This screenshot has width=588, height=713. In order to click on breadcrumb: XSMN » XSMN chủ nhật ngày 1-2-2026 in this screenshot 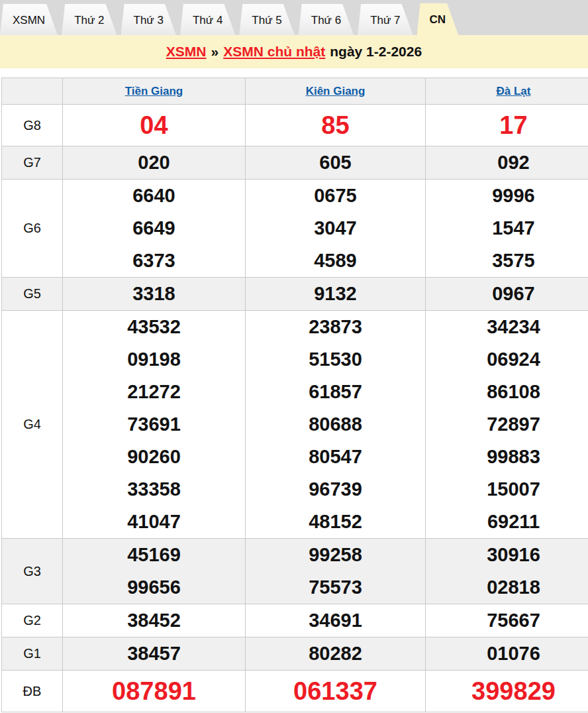, I will do `click(294, 52)`.